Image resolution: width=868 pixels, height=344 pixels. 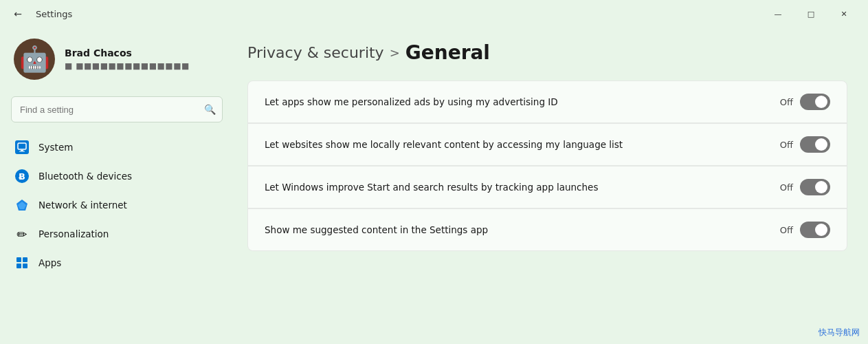 I want to click on setting-status-track-launches: Off, so click(x=786, y=187).